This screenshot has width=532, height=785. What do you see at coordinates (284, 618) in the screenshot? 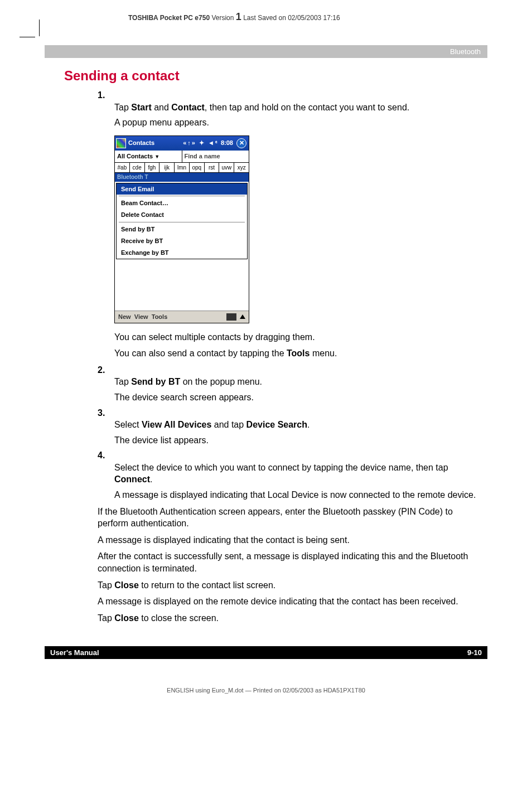
I see `paragraph: Tap Close to close the screen.` at bounding box center [284, 618].